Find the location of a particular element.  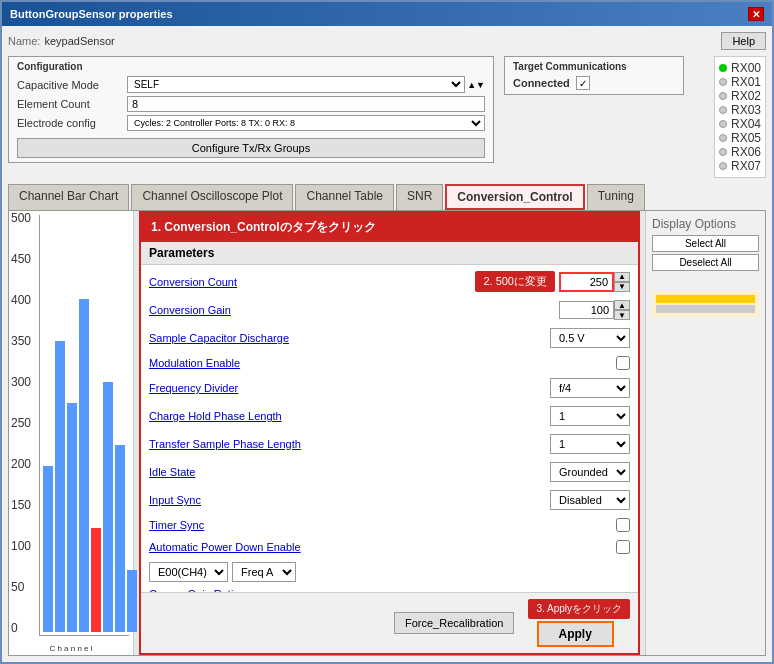

rx06-item: RX06 is located at coordinates (740, 152).